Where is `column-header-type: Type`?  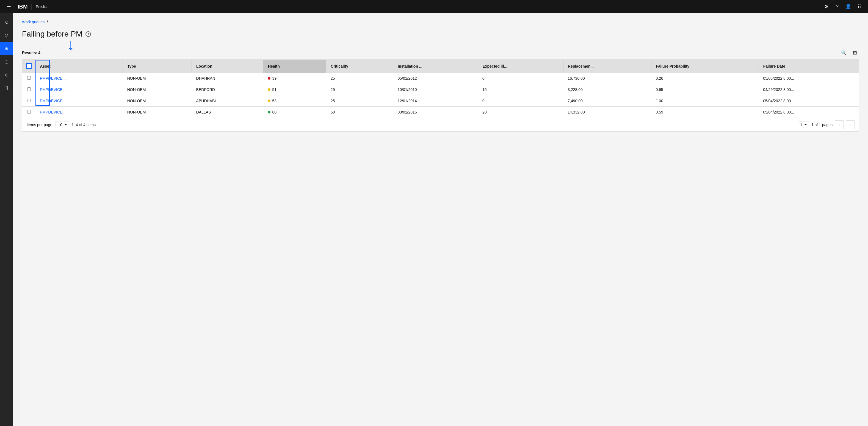 column-header-type: Type is located at coordinates (157, 66).